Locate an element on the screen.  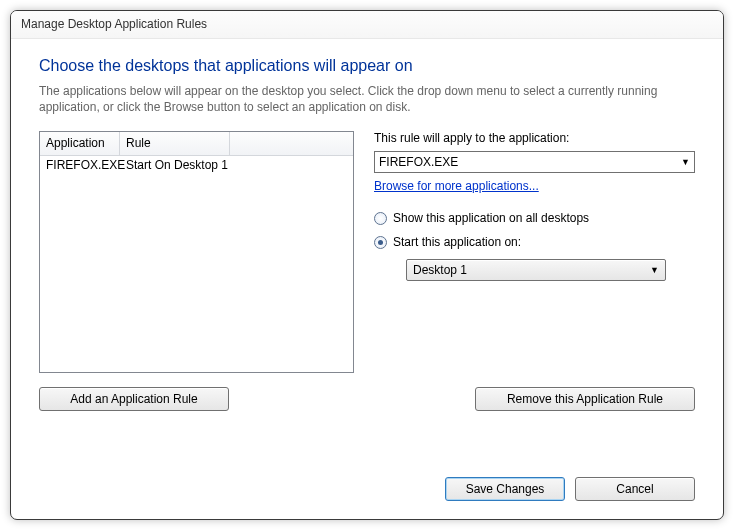
radio-all-label: Show this application on all desktops is located at coordinates (491, 218).